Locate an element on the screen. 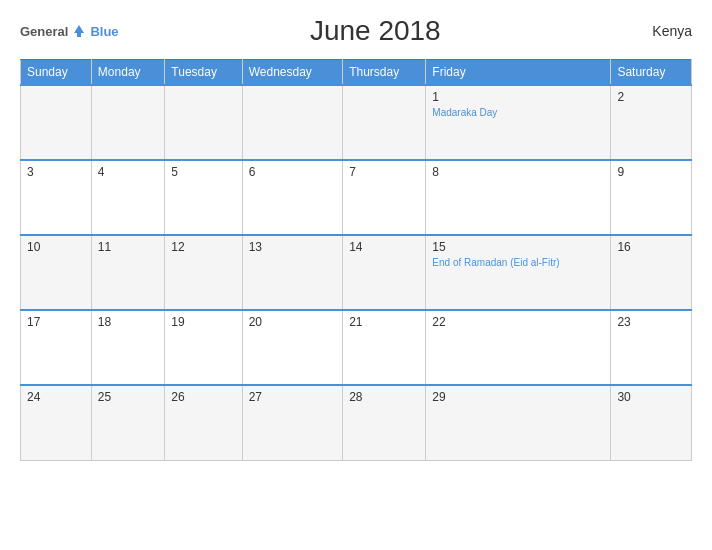  day-number: 22 is located at coordinates (518, 322).